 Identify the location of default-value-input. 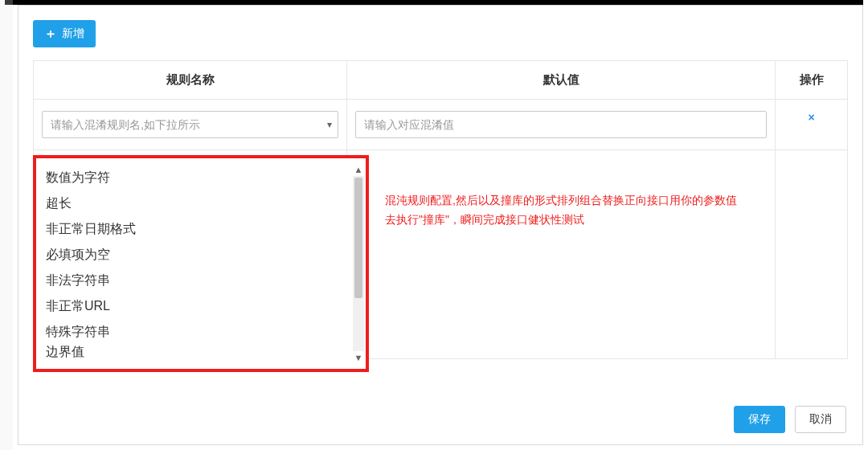
(561, 125).